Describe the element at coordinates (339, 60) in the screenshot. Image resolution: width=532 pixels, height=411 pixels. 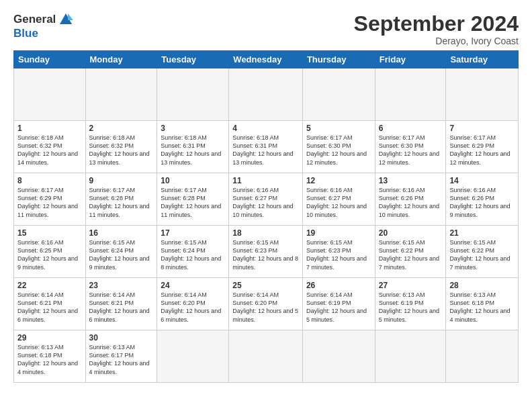
I see `header-thursday: Thursday` at that location.